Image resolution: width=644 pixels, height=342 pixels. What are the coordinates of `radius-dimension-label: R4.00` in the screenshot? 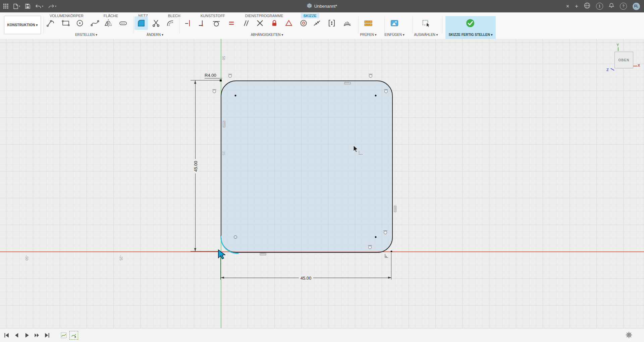 It's located at (211, 75).